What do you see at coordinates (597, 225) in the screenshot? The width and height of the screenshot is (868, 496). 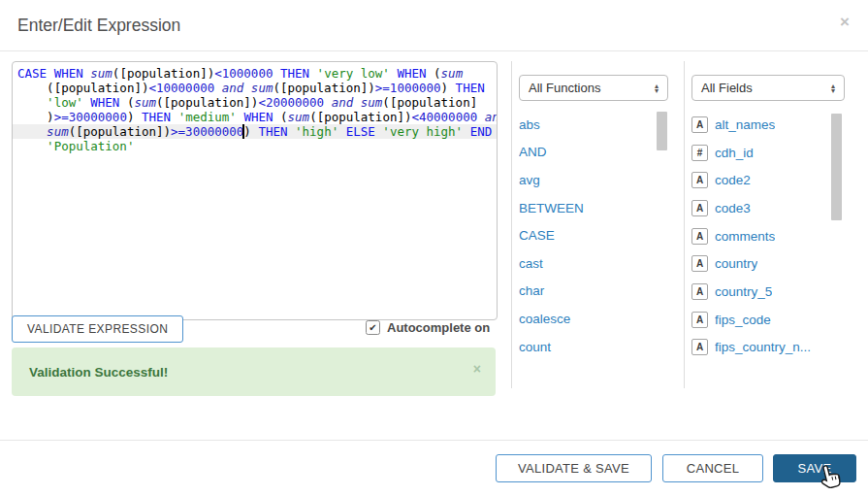 I see `functions-panel: All Functions ▴ ▾ absANDavgBETWEENCASEca…` at bounding box center [597, 225].